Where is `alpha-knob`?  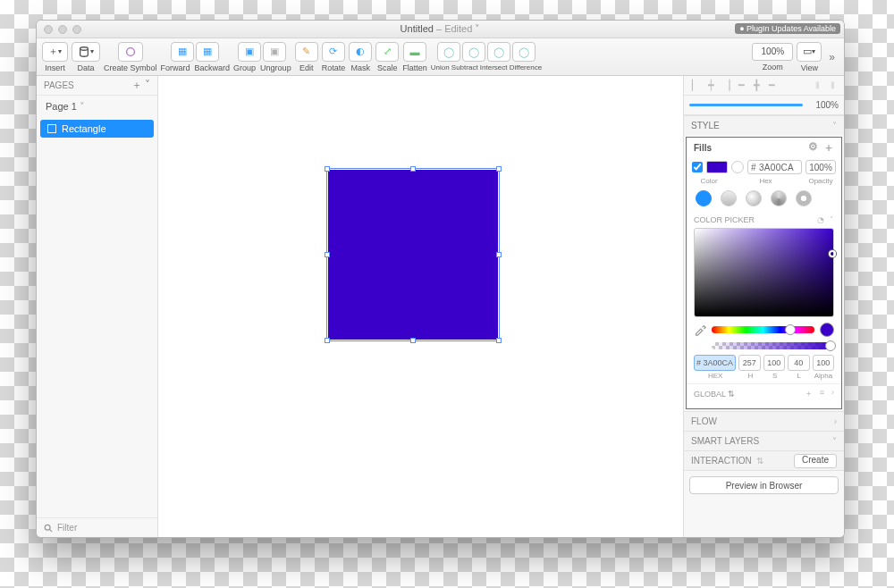
alpha-knob is located at coordinates (831, 346).